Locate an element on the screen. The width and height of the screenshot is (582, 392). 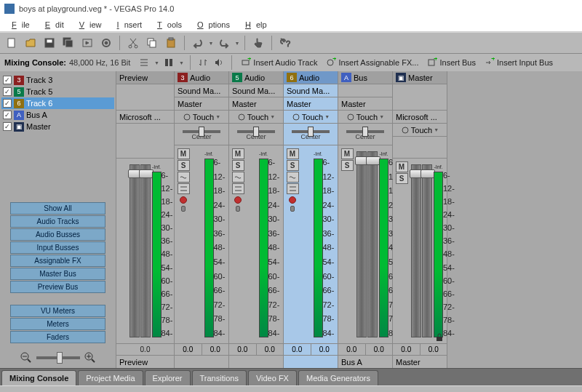
tab-mixing-console: Mixing Console is located at coordinates (39, 378).